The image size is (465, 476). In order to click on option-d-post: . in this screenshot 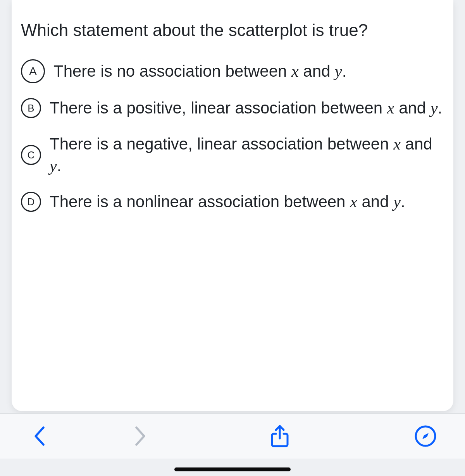, I will do `click(403, 201)`.